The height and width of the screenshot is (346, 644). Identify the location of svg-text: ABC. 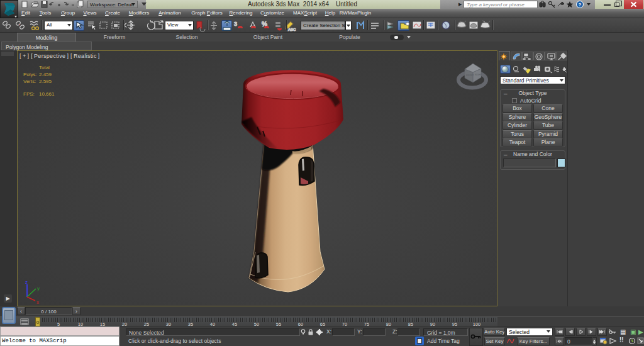
(292, 30).